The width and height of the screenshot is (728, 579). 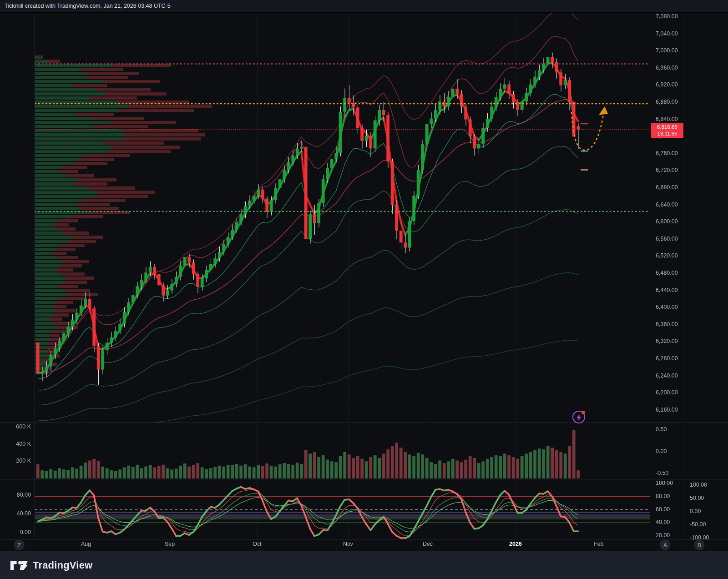 I want to click on bar-countdown: 13:11:55, so click(x=667, y=134).